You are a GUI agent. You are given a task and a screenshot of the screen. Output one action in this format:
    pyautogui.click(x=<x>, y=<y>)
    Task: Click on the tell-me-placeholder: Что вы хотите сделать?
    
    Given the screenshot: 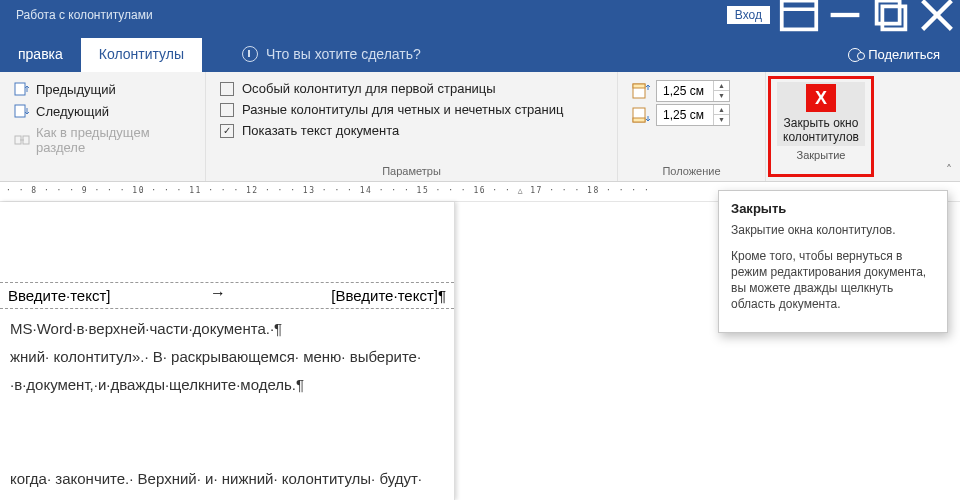 What is the action you would take?
    pyautogui.click(x=344, y=54)
    